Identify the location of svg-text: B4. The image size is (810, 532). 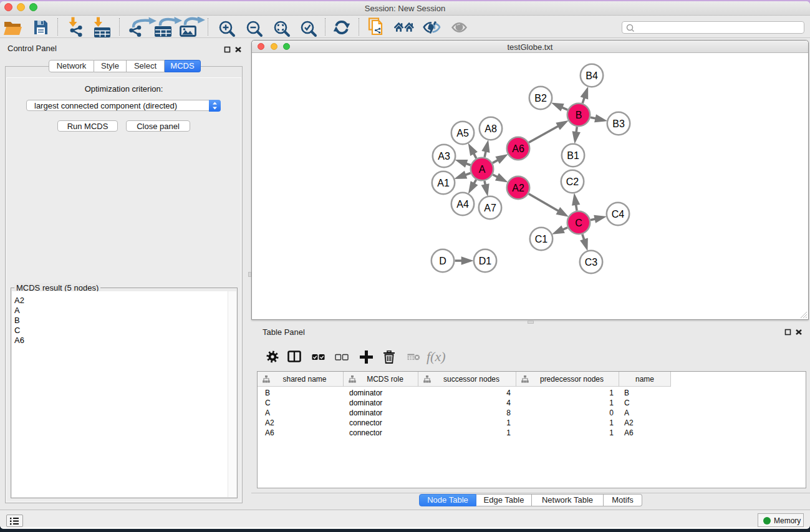
(592, 76).